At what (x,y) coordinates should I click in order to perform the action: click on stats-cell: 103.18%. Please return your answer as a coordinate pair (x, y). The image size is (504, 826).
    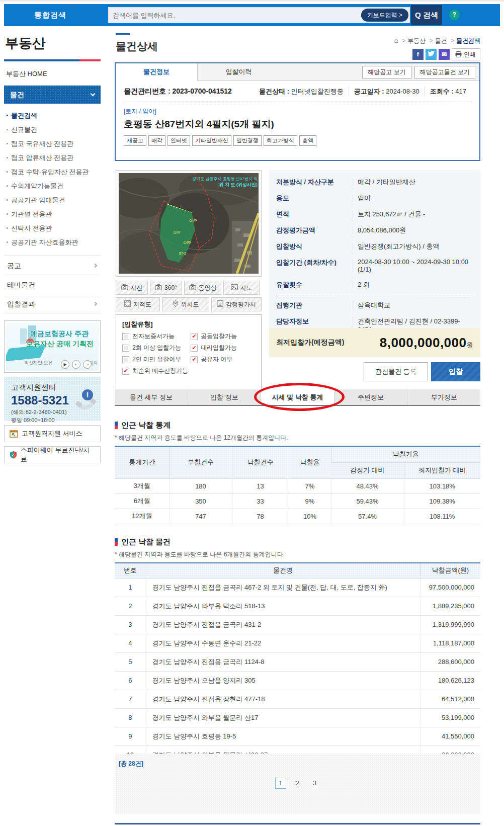
    Looking at the image, I should click on (442, 486).